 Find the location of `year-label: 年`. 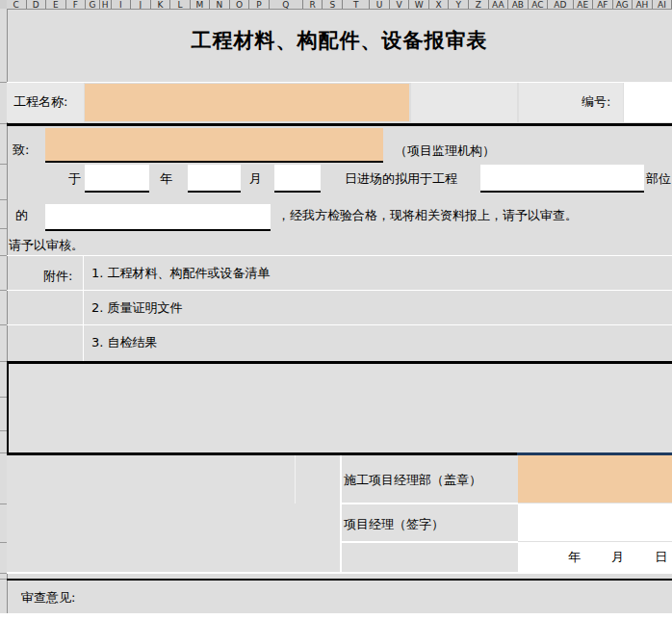

year-label: 年 is located at coordinates (166, 179).